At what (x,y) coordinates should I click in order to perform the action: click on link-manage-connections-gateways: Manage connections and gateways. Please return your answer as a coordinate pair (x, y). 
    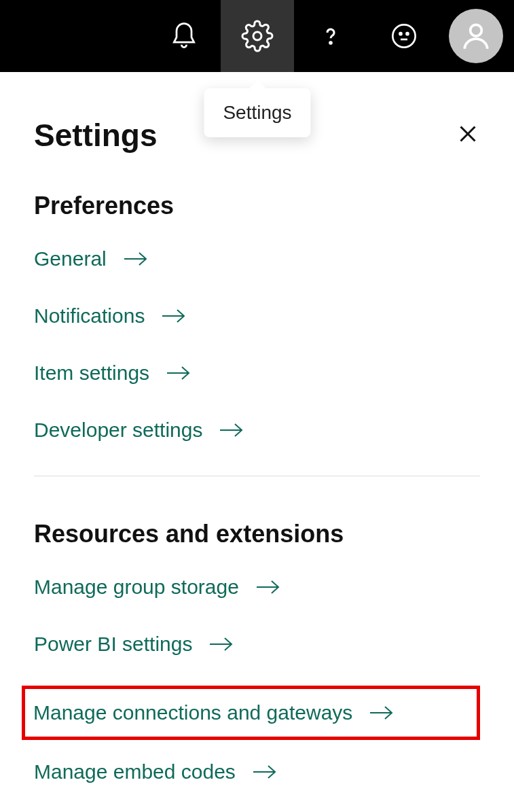
    Looking at the image, I should click on (251, 713).